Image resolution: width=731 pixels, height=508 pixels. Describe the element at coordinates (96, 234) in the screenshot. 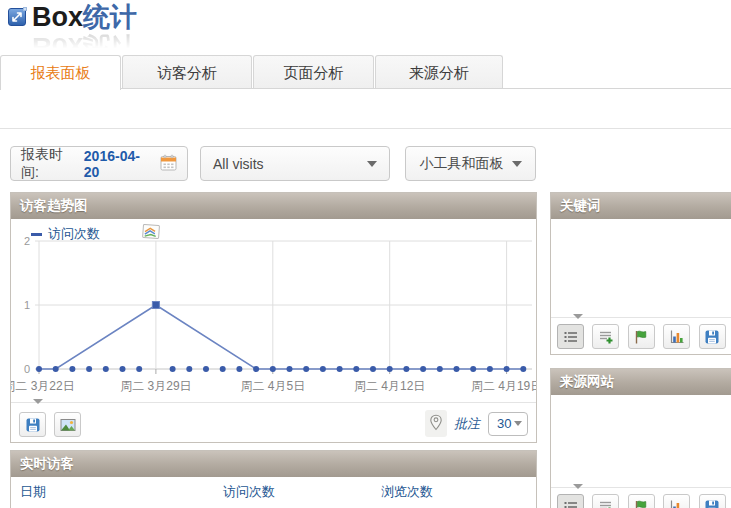

I see `chart-legend: 访问次数` at that location.